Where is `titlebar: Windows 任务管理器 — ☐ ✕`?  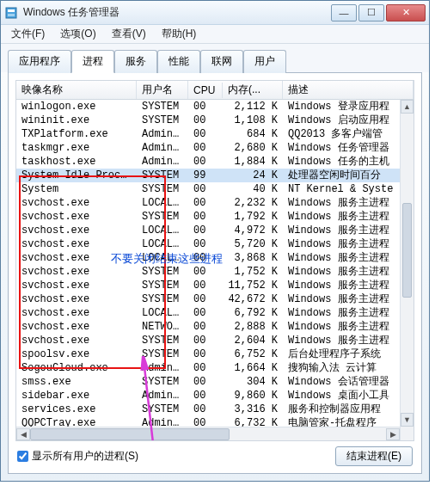
titlebar: Windows 任务管理器 — ☐ ✕ is located at coordinates (215, 13).